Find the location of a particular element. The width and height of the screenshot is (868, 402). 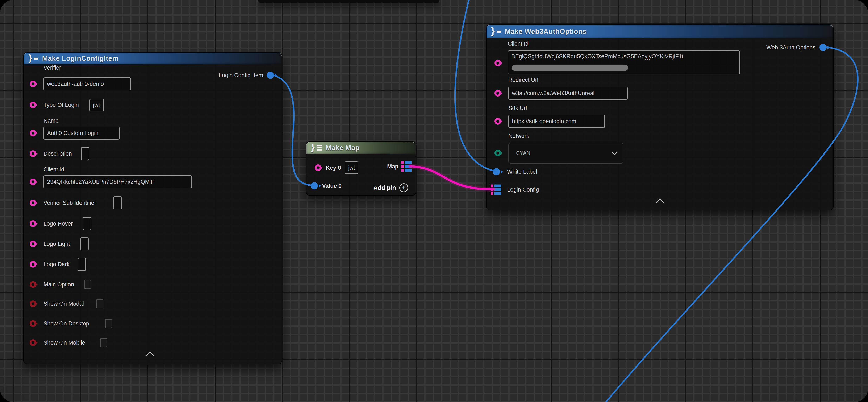

add-pin-button: Add pin + is located at coordinates (391, 188).